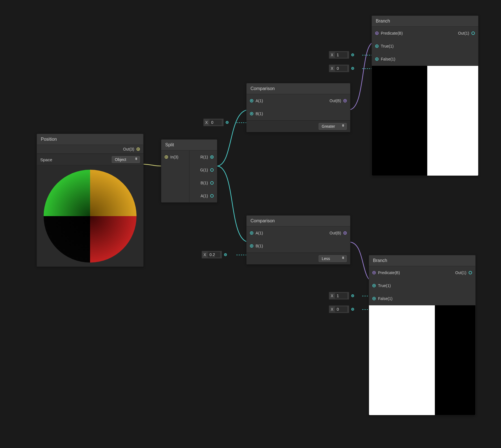 This screenshot has height=448, width=501. I want to click on port-branch1-false: False(1), so click(389, 59).